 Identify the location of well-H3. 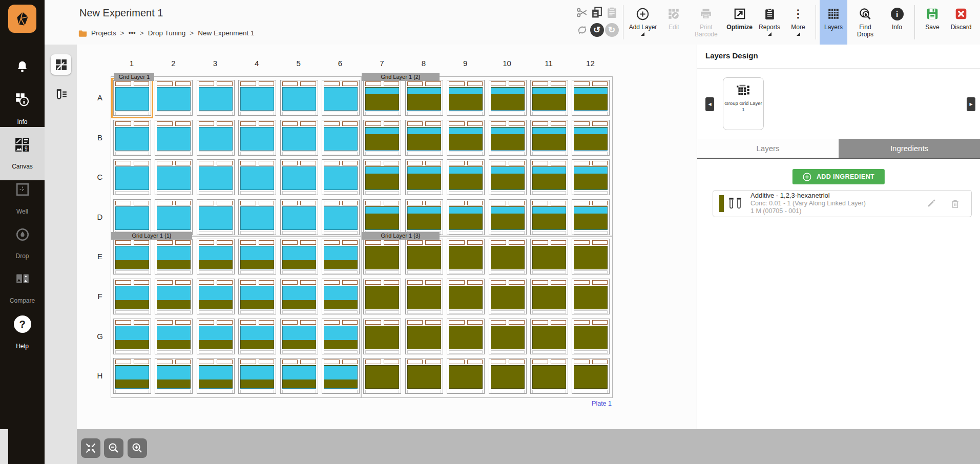
(216, 376).